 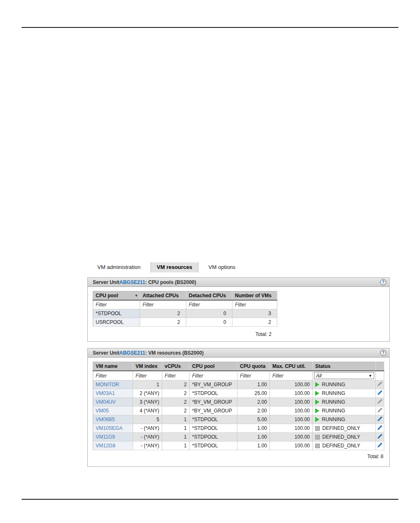 I want to click on status-label: DEFINED_ONLY, so click(x=341, y=437).